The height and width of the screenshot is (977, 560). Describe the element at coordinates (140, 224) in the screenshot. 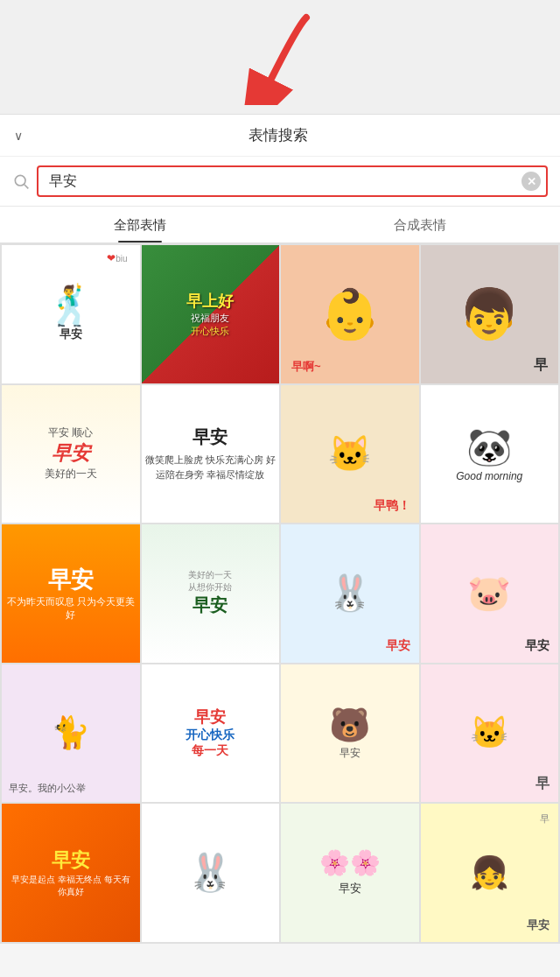

I see `tab-all-stickers: 全部表情` at that location.